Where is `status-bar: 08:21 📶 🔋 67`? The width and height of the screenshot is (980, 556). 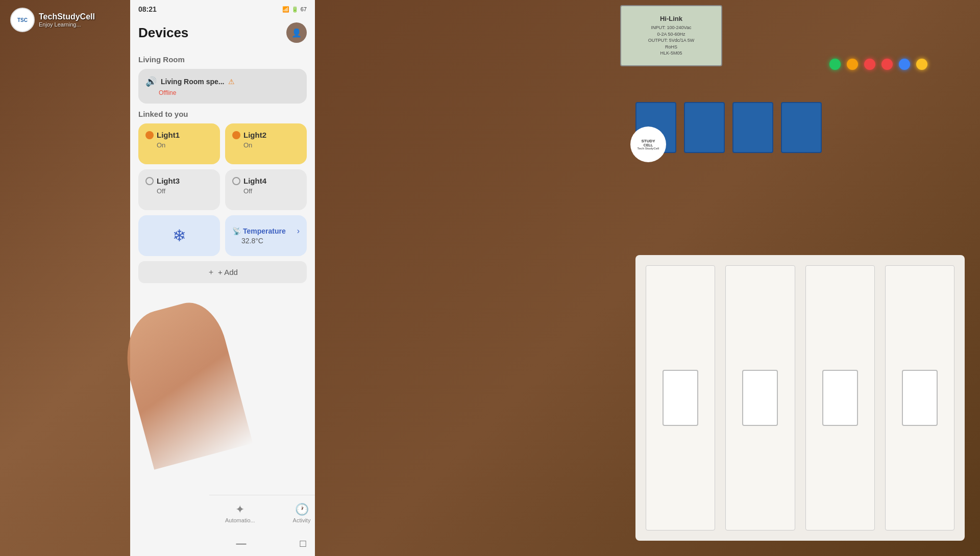 status-bar: 08:21 📶 🔋 67 is located at coordinates (223, 9).